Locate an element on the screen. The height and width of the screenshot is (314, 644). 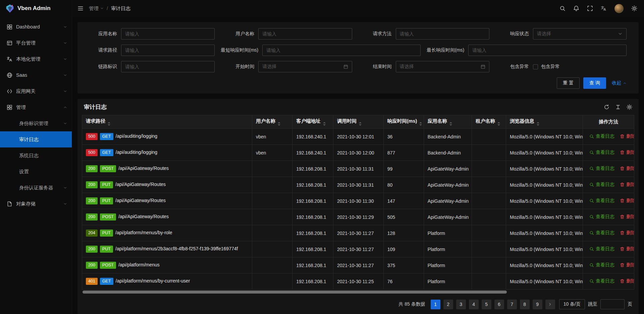
page-button-6: 6 is located at coordinates (499, 304).